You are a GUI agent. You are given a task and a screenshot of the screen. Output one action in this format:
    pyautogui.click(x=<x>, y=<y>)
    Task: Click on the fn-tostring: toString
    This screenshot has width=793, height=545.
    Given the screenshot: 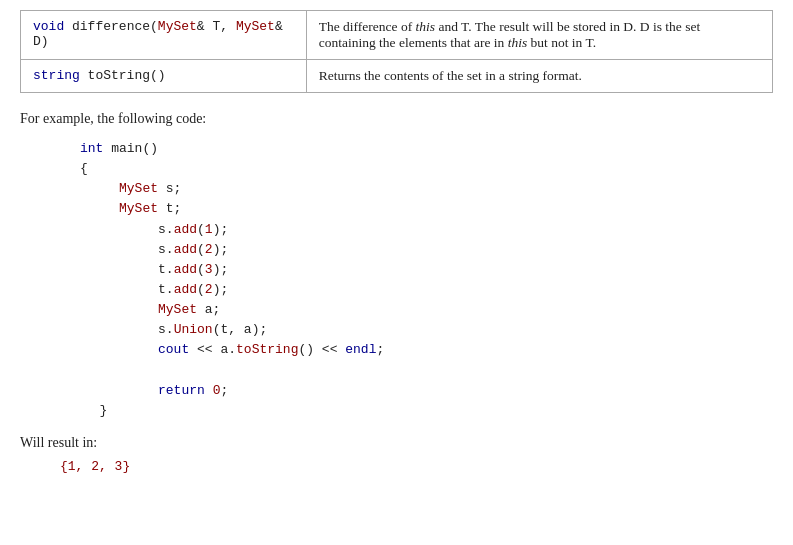 What is the action you would take?
    pyautogui.click(x=267, y=350)
    